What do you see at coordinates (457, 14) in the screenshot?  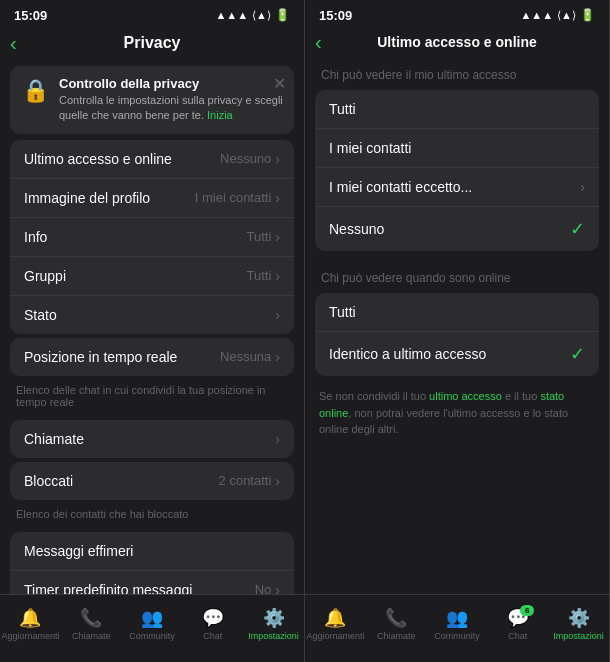 I see `status-bar-right: 15:09 ▲▲▲ ⟨▲⟩ 🔋` at bounding box center [457, 14].